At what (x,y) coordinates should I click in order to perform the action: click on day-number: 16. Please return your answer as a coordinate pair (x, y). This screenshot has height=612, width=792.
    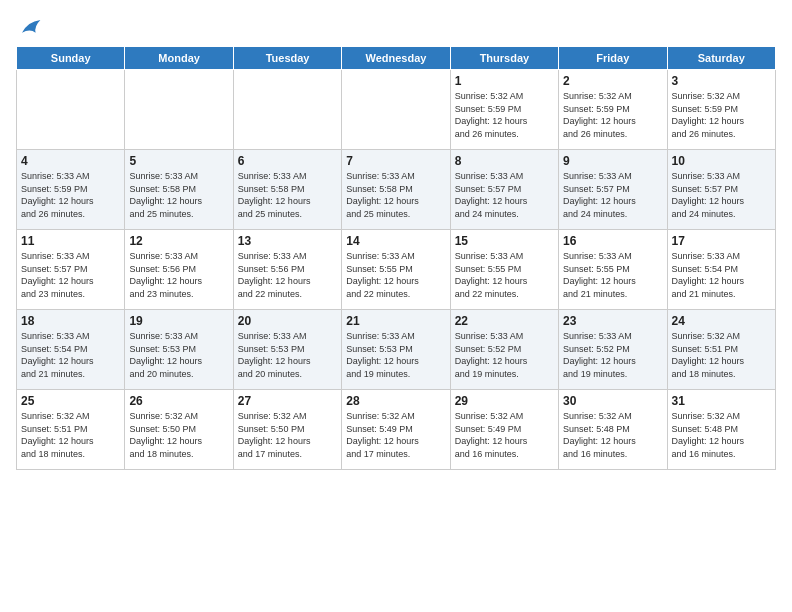
    Looking at the image, I should click on (612, 241).